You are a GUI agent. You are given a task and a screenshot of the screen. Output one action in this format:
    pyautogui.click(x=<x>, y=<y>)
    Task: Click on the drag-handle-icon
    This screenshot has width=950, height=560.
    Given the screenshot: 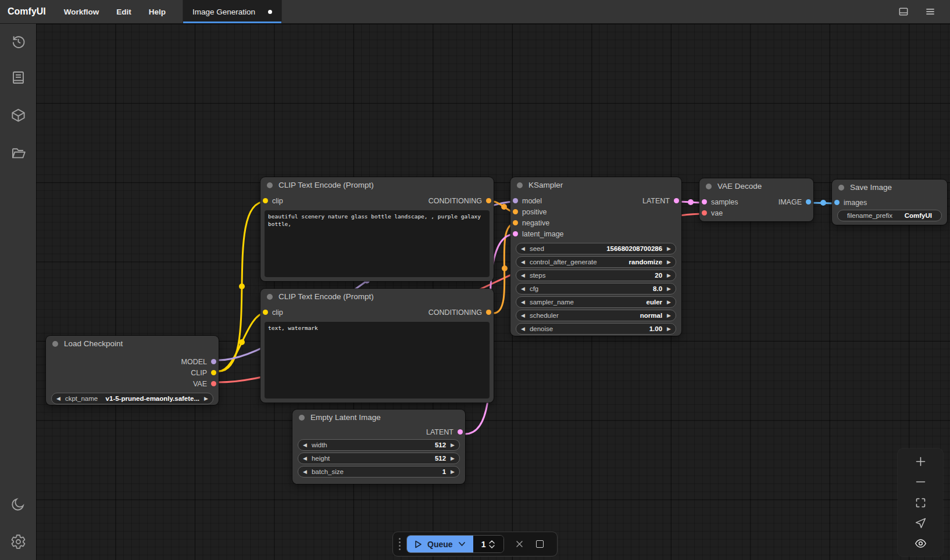 What is the action you would take?
    pyautogui.click(x=400, y=544)
    